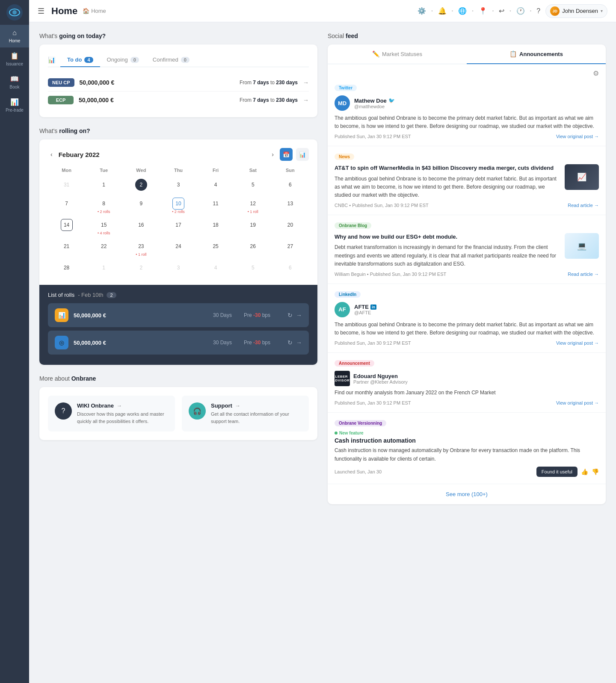 This screenshot has height=683, width=616. What do you see at coordinates (141, 269) in the screenshot?
I see `cal-day: 2` at bounding box center [141, 269].